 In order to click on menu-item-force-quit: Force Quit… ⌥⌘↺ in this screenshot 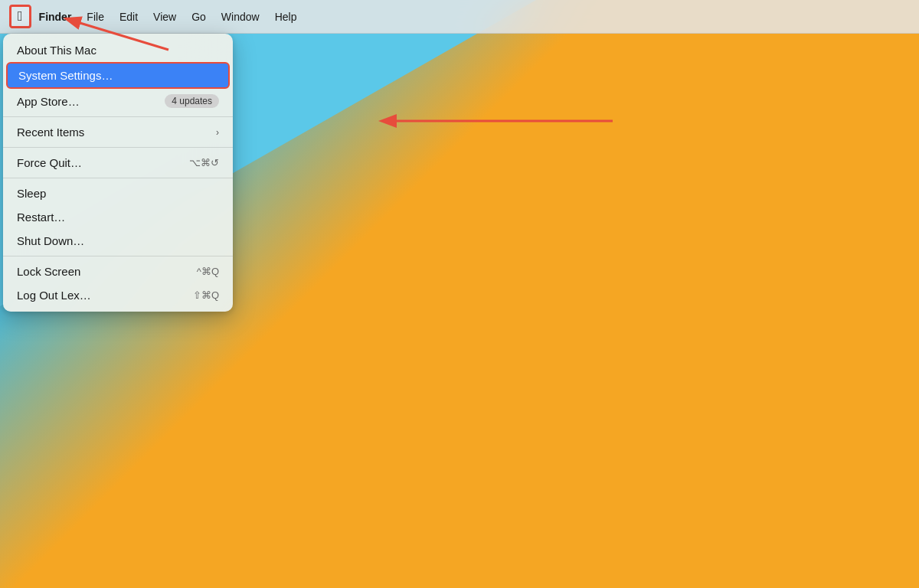, I will do `click(118, 162)`.